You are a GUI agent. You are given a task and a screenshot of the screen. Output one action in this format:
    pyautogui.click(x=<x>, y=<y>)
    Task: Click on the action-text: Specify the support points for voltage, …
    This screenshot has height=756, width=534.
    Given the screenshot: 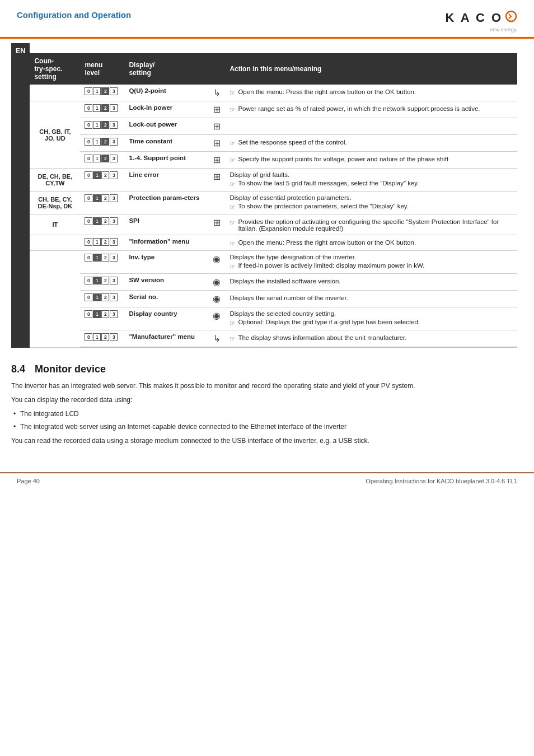 What is the action you would take?
    pyautogui.click(x=343, y=159)
    